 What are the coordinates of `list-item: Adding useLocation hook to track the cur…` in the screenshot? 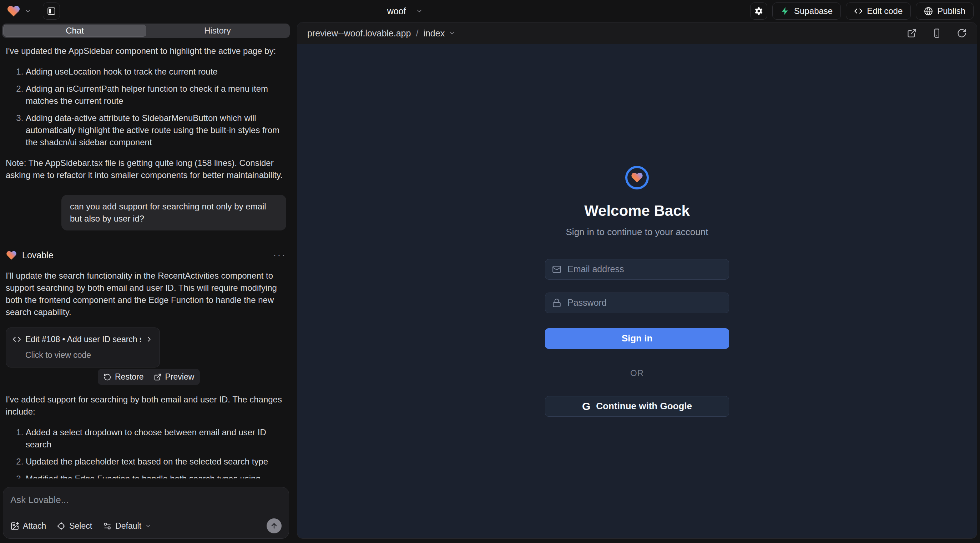 It's located at (156, 72).